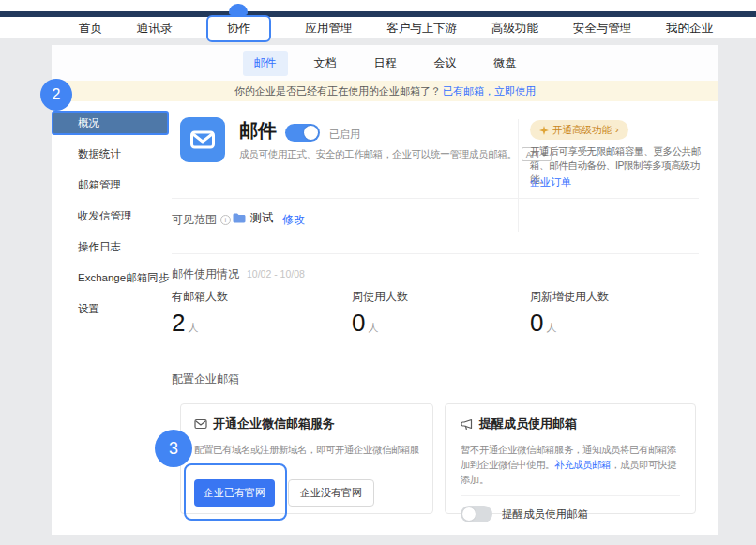 Image resolution: width=756 pixels, height=545 pixels. I want to click on mail-enabled-toggle, so click(302, 133).